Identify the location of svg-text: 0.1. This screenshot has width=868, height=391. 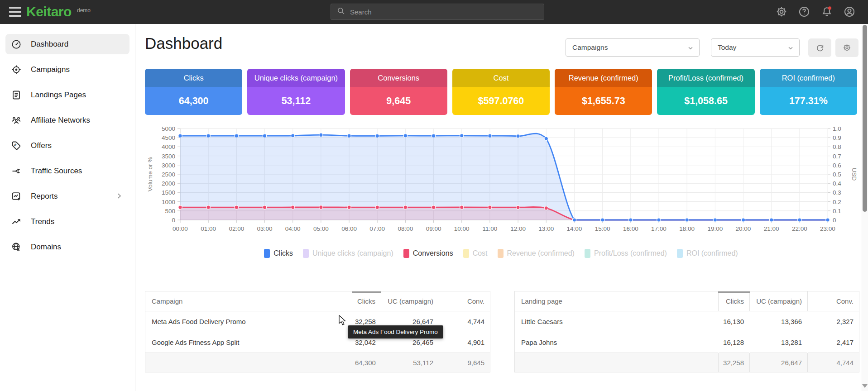
(837, 211).